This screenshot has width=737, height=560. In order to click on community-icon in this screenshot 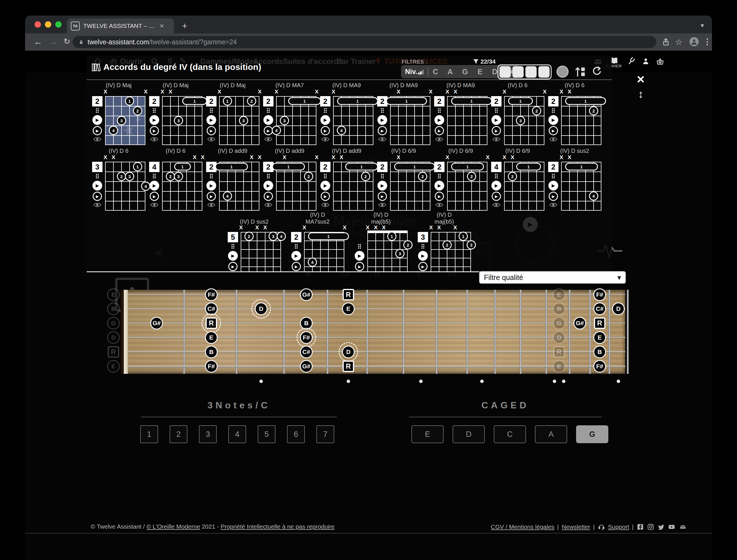, I will do `click(683, 527)`.